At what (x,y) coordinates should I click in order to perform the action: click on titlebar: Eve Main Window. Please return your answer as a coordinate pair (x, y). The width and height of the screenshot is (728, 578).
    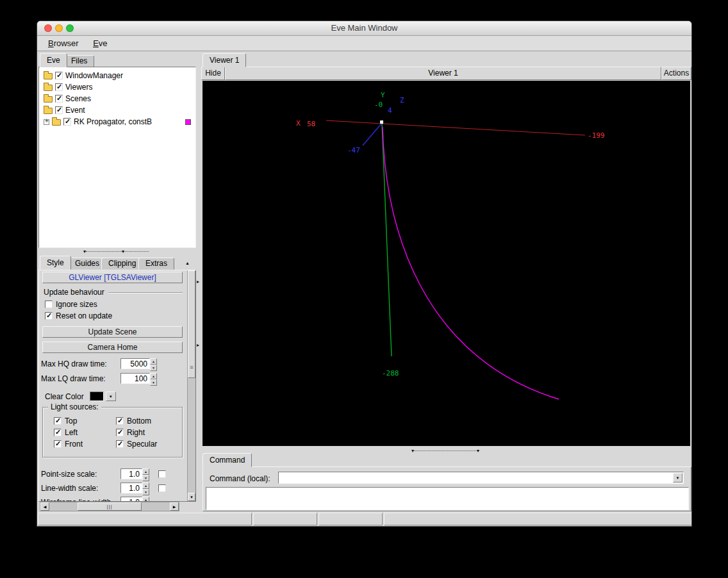
    Looking at the image, I should click on (364, 28).